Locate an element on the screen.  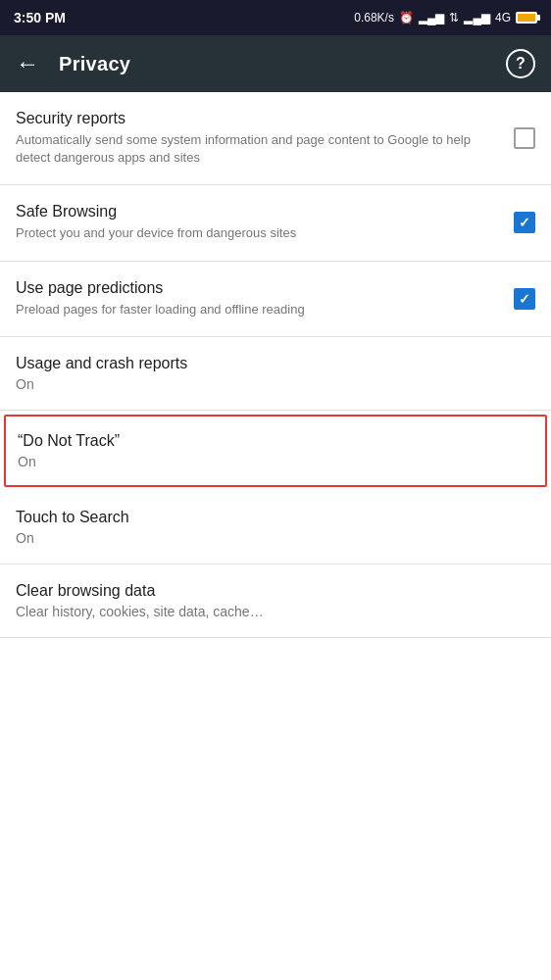
status-time: 3:50 PM is located at coordinates (39, 18).